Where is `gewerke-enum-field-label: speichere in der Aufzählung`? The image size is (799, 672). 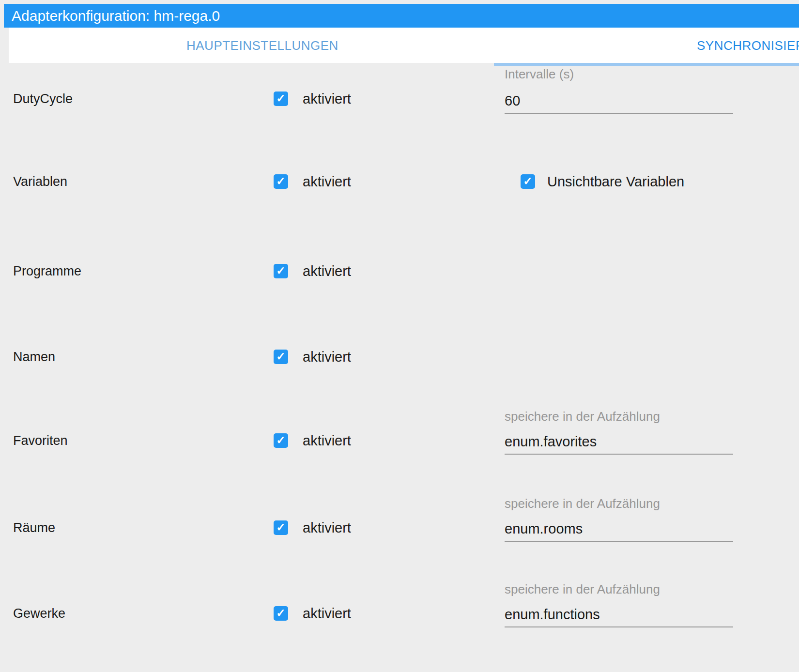
gewerke-enum-field-label: speichere in der Aufzählung is located at coordinates (582, 589).